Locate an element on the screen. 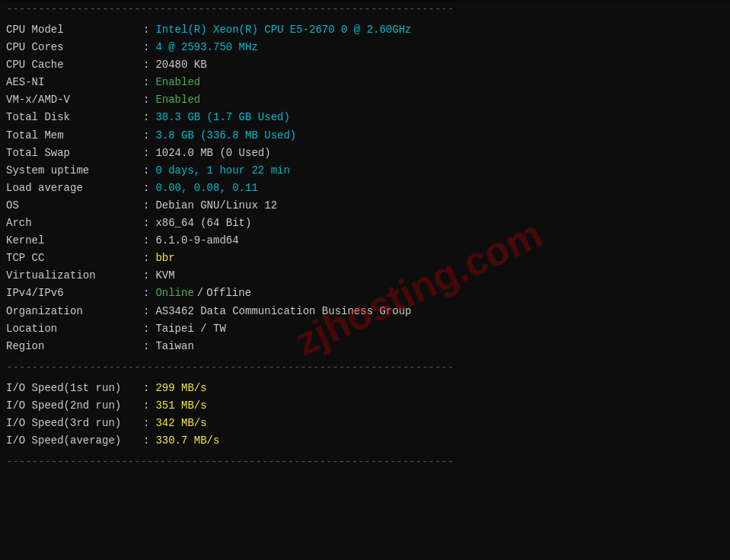 This screenshot has width=730, height=560. total-swap-label: Total Swap is located at coordinates (75, 154).